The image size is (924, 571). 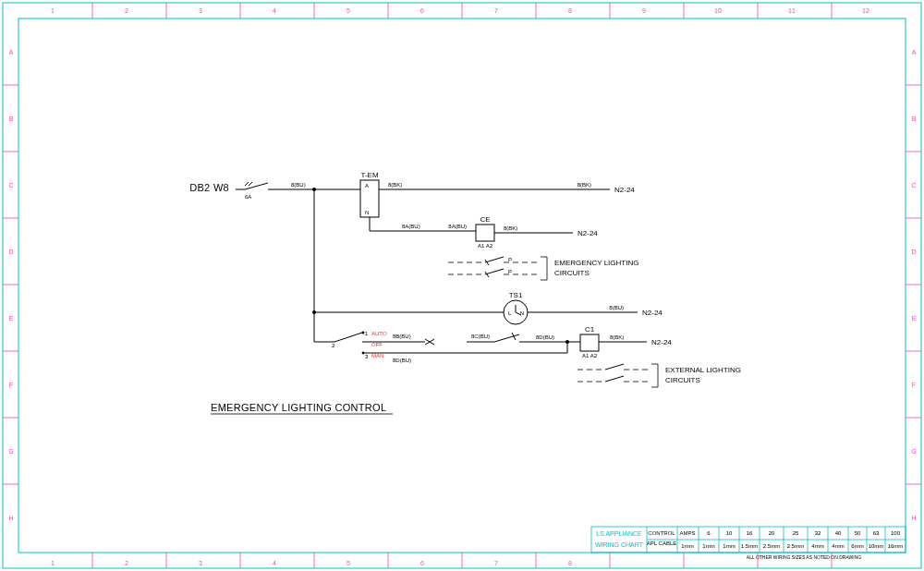 I want to click on em-circ-1: EMERGENCY LIGHTING, so click(x=597, y=262).